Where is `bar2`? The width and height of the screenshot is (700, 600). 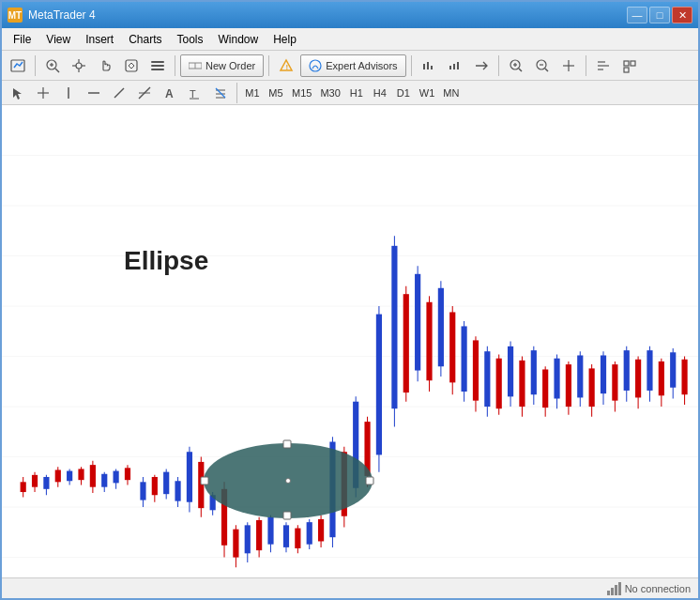 bar2 is located at coordinates (612, 592).